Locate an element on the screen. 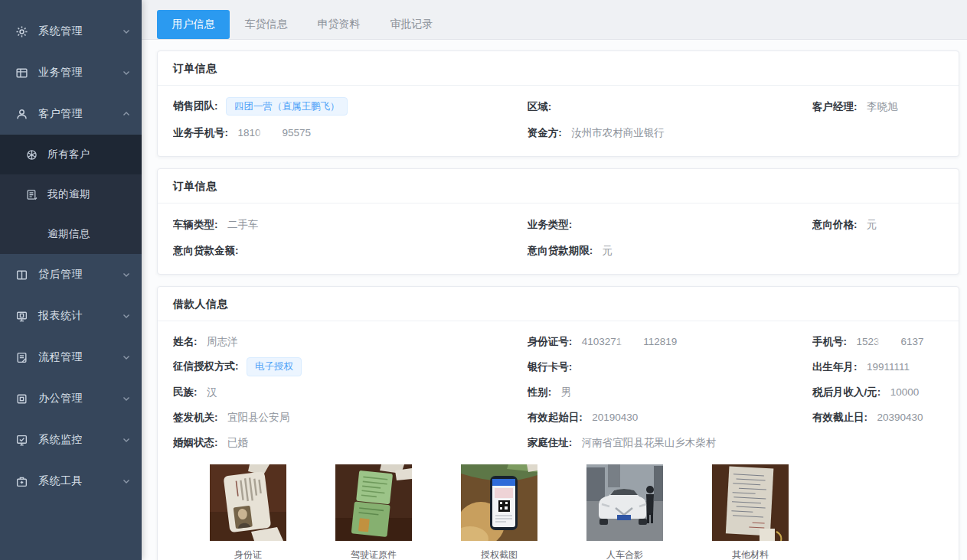  card-title: 借款人信息 is located at coordinates (558, 304).